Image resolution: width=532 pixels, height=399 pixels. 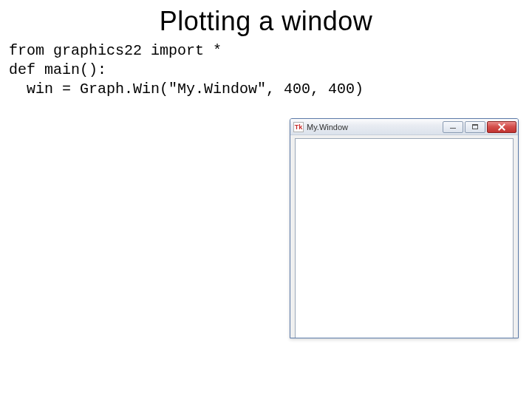 I want to click on window-title: My.Window, so click(x=374, y=127).